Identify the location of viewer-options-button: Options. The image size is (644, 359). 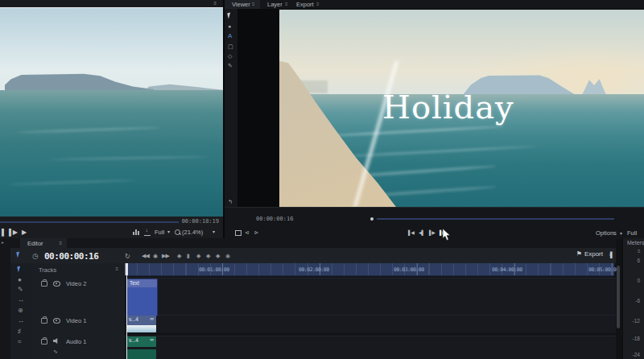
(606, 233).